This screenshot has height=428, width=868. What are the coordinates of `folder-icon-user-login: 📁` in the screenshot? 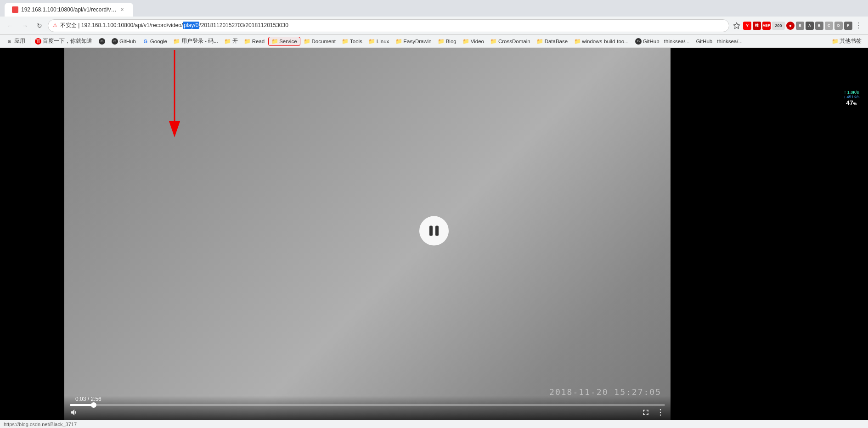 It's located at (177, 41).